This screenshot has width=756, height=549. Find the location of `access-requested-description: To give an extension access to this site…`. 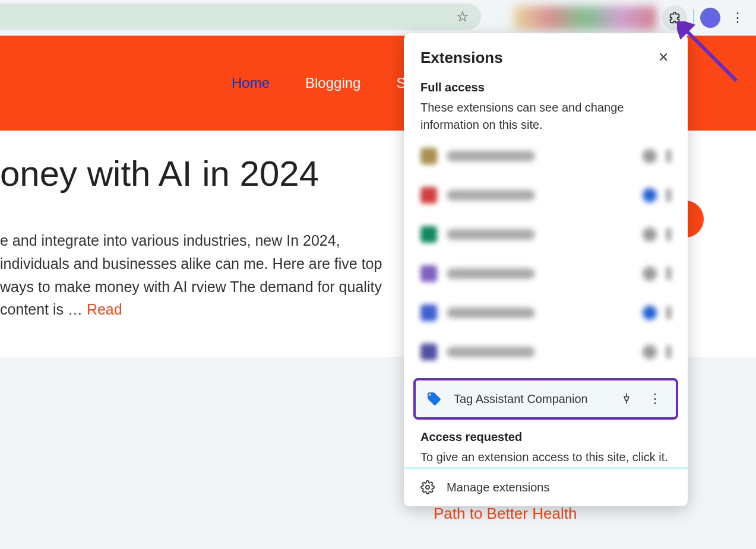

access-requested-description: To give an extension access to this site… is located at coordinates (546, 457).